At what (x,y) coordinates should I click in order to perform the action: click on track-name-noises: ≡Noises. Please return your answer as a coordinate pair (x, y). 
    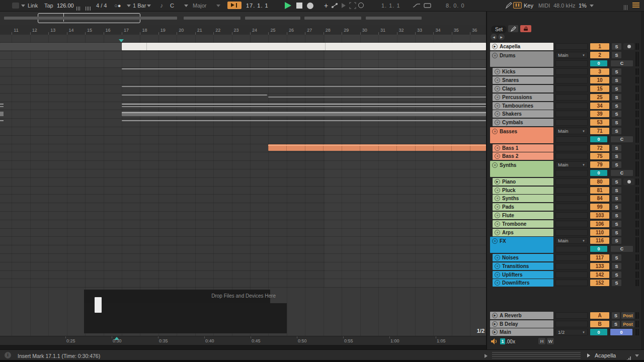
    Looking at the image, I should click on (523, 257).